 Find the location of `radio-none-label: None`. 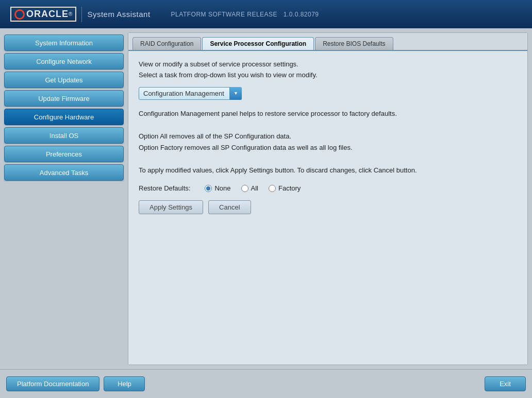

radio-none-label: None is located at coordinates (223, 188).